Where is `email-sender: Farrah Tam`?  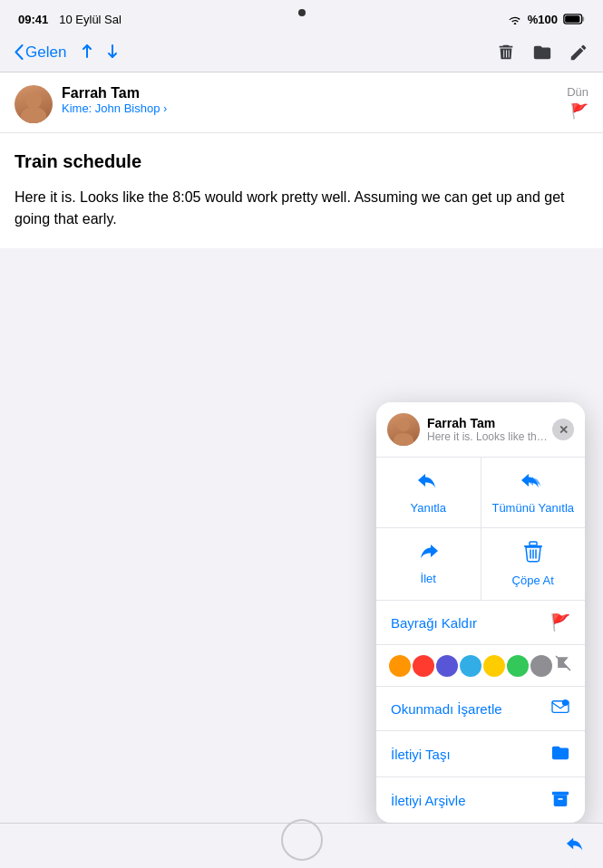
email-sender: Farrah Tam is located at coordinates (314, 93).